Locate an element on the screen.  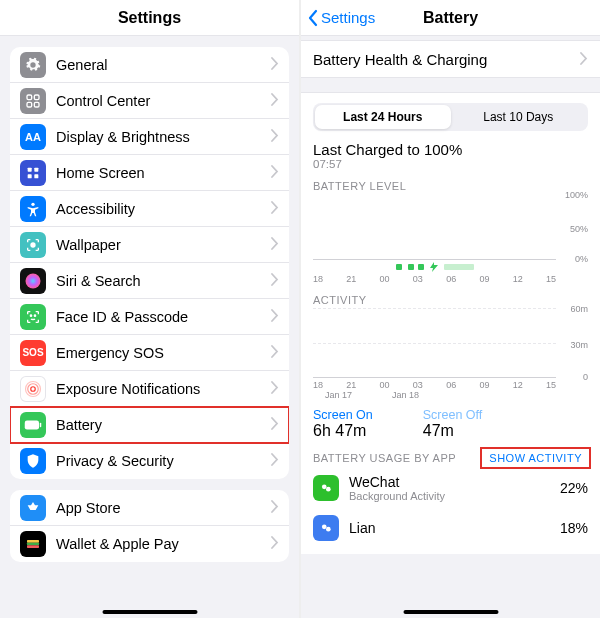
back-button: Settings is located at coordinates (341, 18).